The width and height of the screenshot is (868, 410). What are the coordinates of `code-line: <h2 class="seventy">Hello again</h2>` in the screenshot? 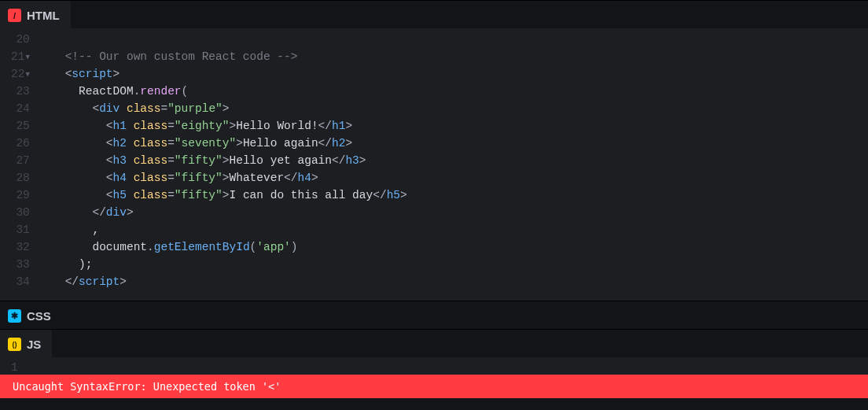 It's located at (223, 143).